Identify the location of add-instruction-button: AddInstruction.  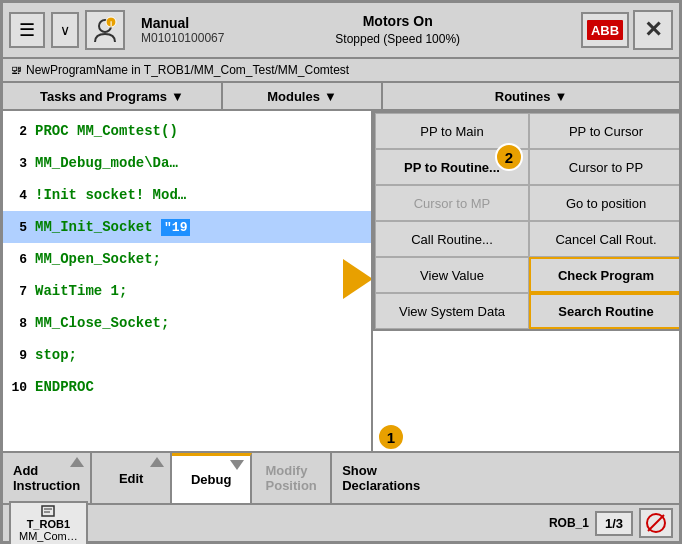
(48, 478).